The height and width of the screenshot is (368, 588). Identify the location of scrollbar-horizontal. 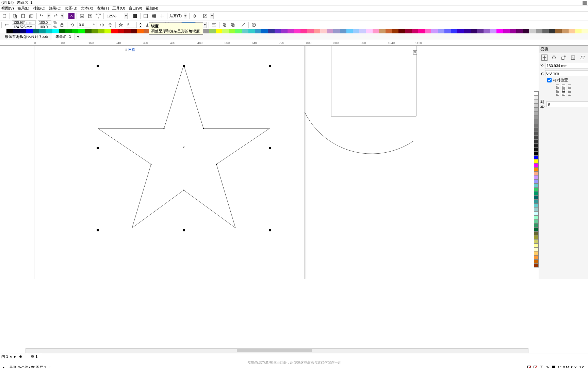
(277, 351).